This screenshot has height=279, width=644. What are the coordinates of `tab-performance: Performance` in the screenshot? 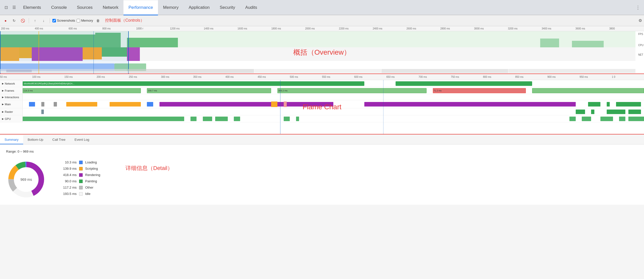 It's located at (141, 8).